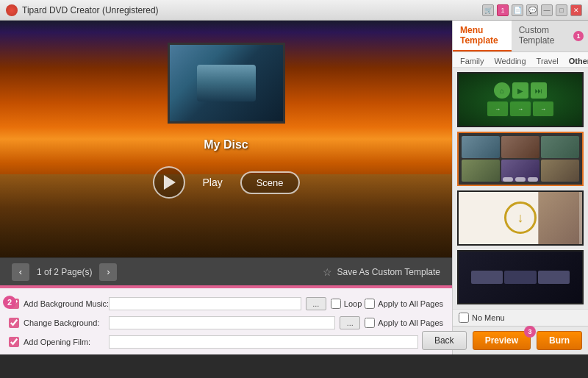  Describe the element at coordinates (21, 272) in the screenshot. I see `prev-page-btn: ‹` at that location.